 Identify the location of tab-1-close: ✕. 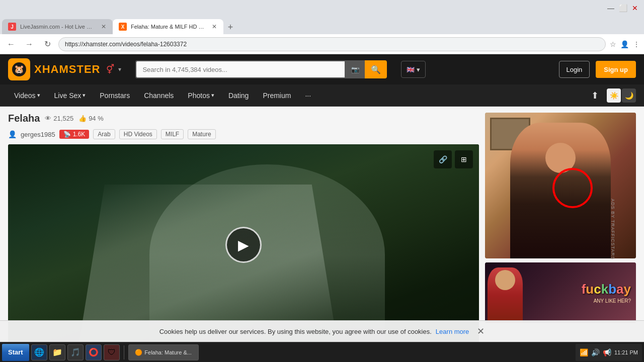
(104, 27).